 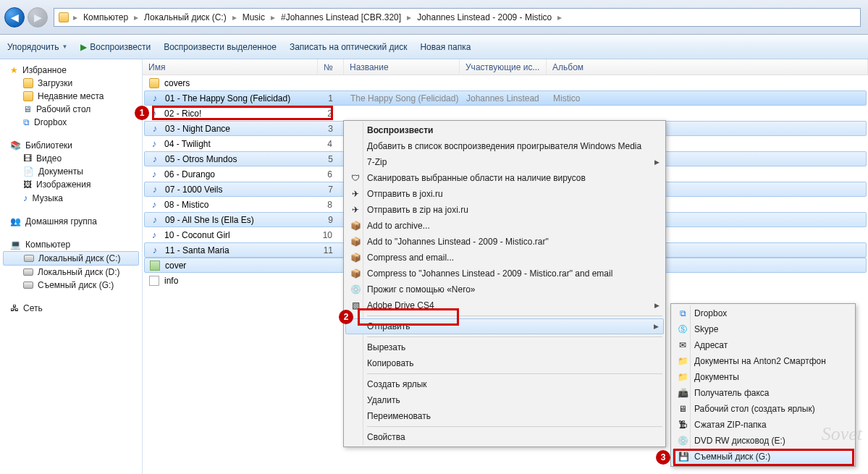 What do you see at coordinates (26, 122) in the screenshot?
I see `dropbox-icon: ⧉` at bounding box center [26, 122].